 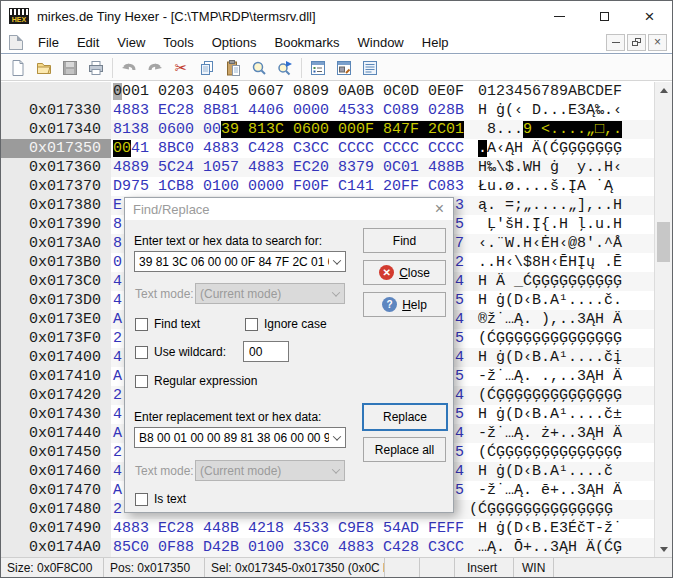 What do you see at coordinates (664, 242) in the screenshot?
I see `scrollbar-thumb` at bounding box center [664, 242].